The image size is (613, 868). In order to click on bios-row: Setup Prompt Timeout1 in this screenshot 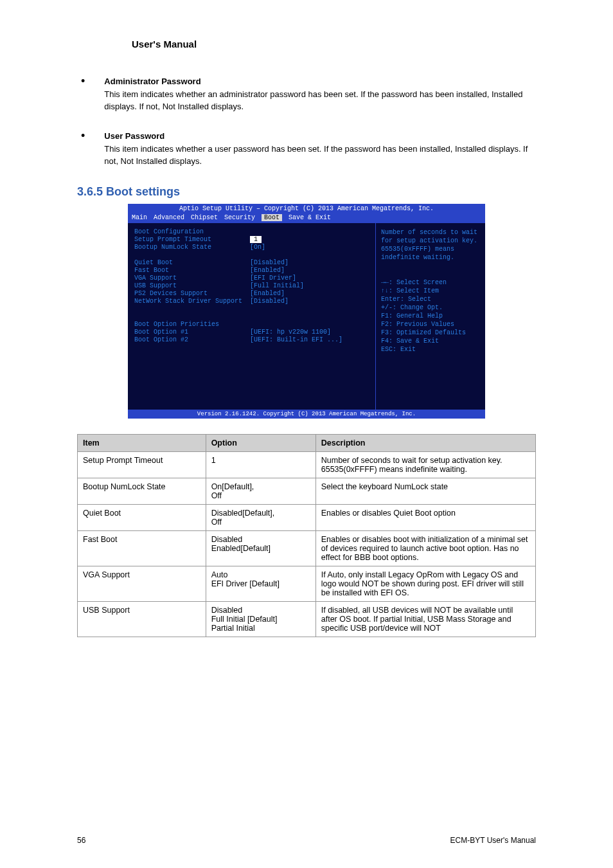, I will do `click(252, 239)`.